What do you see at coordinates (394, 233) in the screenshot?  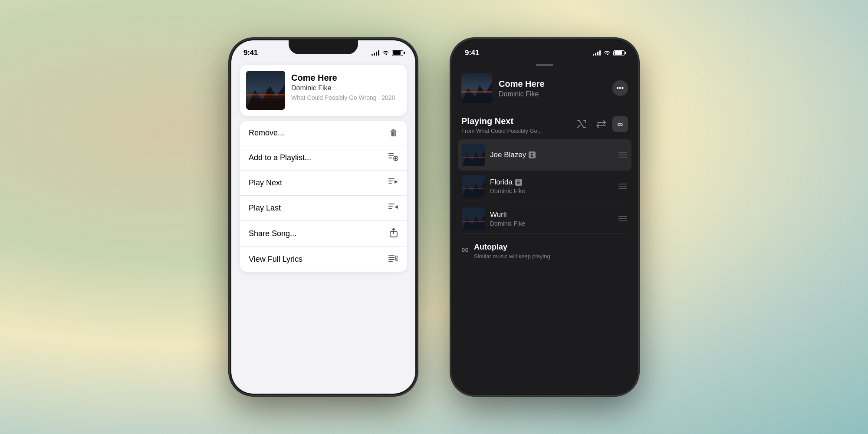 I see `share-icon` at bounding box center [394, 233].